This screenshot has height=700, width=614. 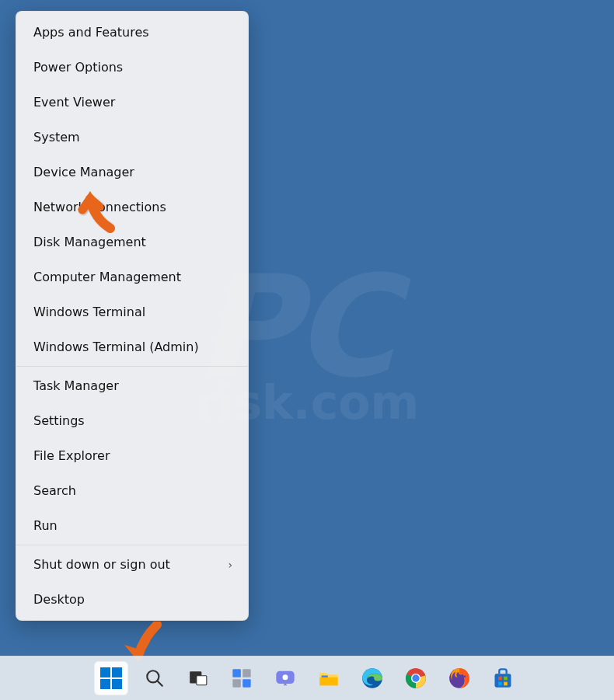 What do you see at coordinates (132, 242) in the screenshot?
I see `menu-item-disk-management: Disk Management` at bounding box center [132, 242].